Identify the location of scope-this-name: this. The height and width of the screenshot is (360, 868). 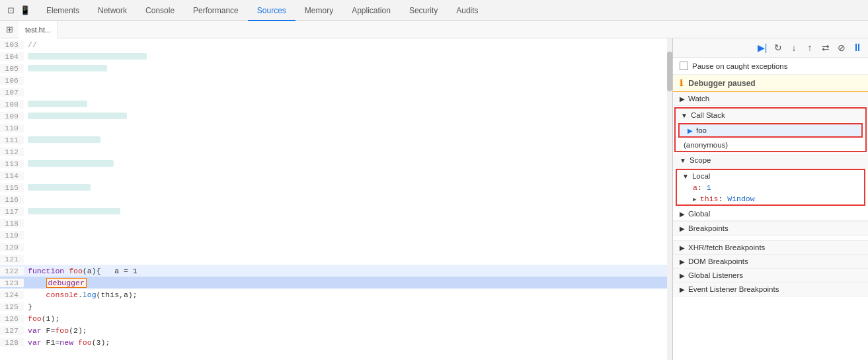
(709, 199).